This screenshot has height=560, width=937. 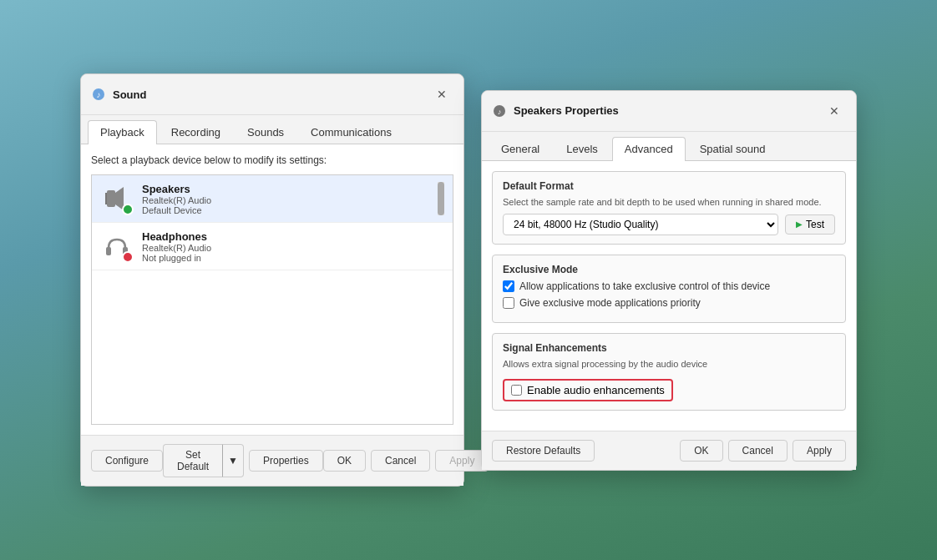 What do you see at coordinates (669, 225) in the screenshot?
I see `format-row: 24 bit, 48000 Hz (Studio Quality)16 bit,…` at bounding box center [669, 225].